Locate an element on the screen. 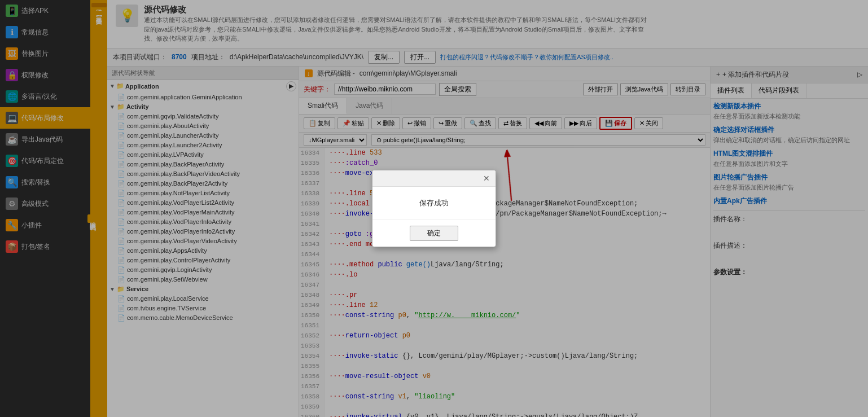 The height and width of the screenshot is (417, 868). dialog-message: 保存成功 is located at coordinates (434, 203).